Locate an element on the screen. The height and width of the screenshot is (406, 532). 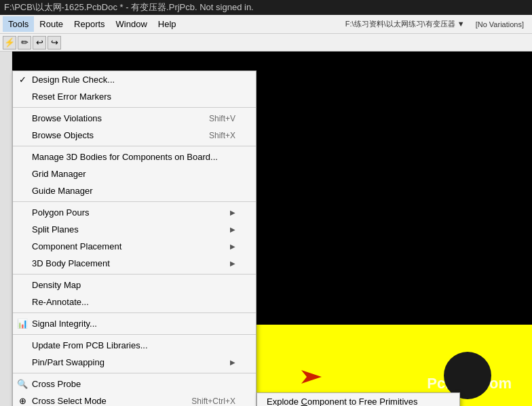
title-bar: F:\PCB\以太网-1625.PcbDoc * - 有变压器.PrjPcb. … is located at coordinates (266, 7).